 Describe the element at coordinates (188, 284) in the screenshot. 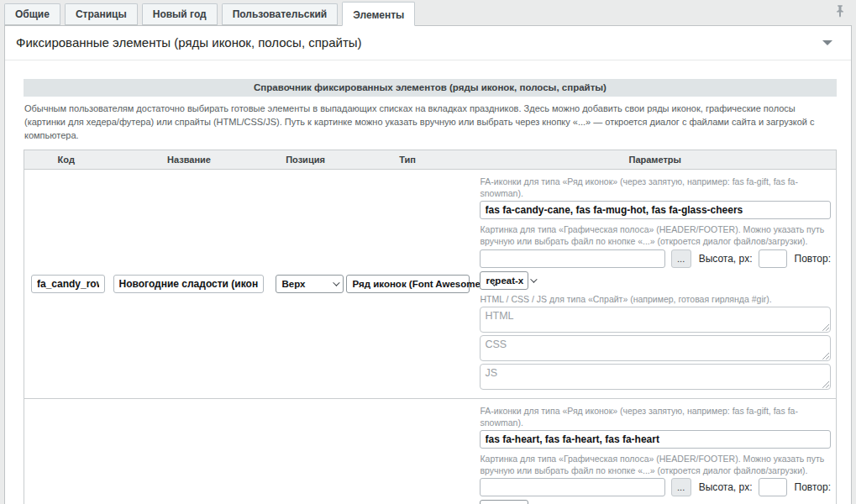

I see `name-input` at that location.